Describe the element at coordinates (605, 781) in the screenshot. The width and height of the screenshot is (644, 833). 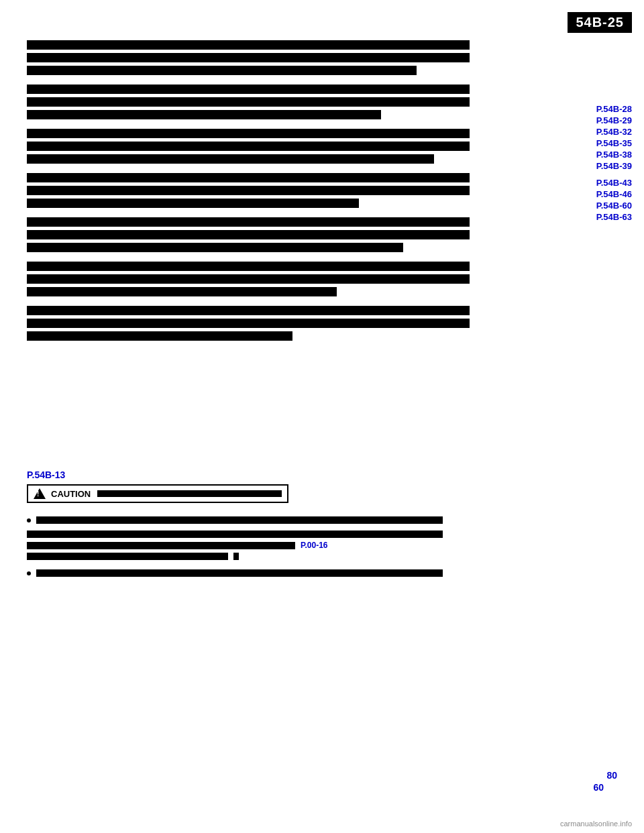
I see `bottom-right-numbers: 80 60` at that location.